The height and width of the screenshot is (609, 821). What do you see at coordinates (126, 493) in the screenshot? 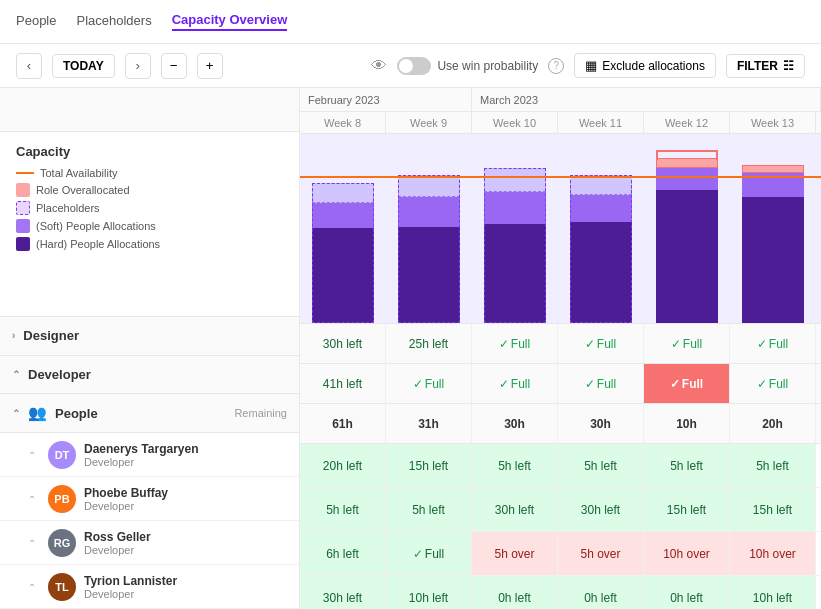
I see `person-name-phoebe: Phoebe Buffay` at bounding box center [126, 493].